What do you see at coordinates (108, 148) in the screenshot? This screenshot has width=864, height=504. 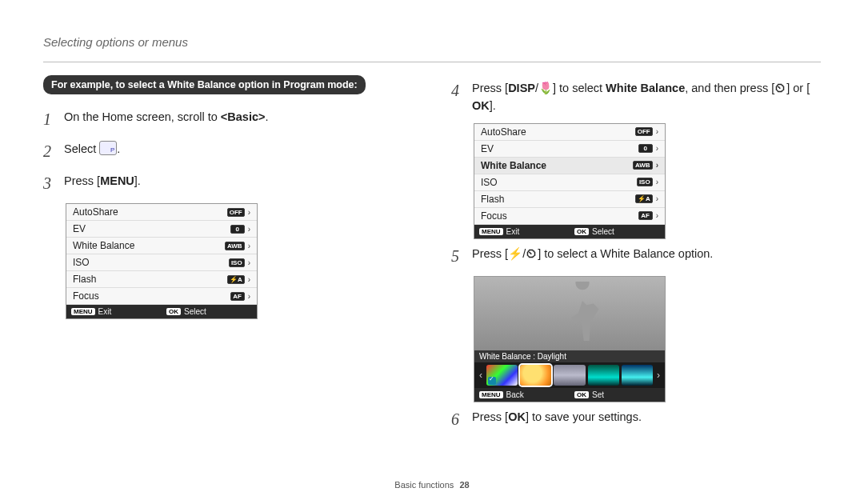 I see `program-mode-icon` at bounding box center [108, 148].